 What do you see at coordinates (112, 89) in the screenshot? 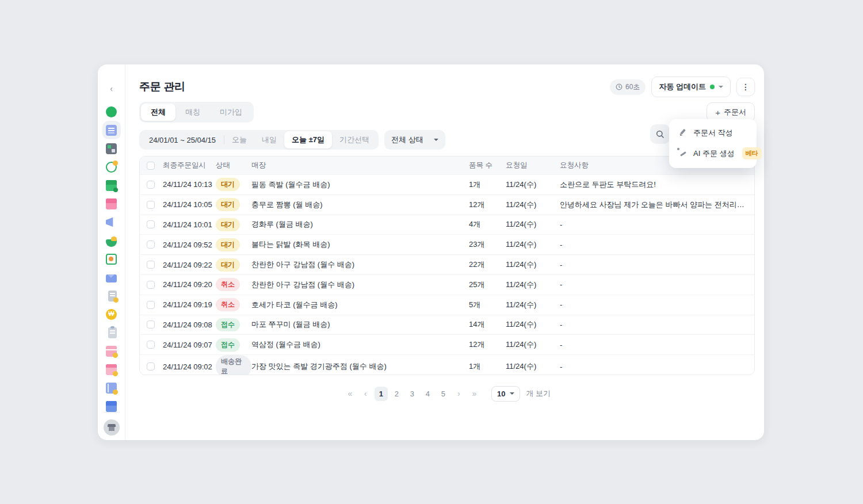
I see `sidebar-collapse-button: ‹` at bounding box center [112, 89].